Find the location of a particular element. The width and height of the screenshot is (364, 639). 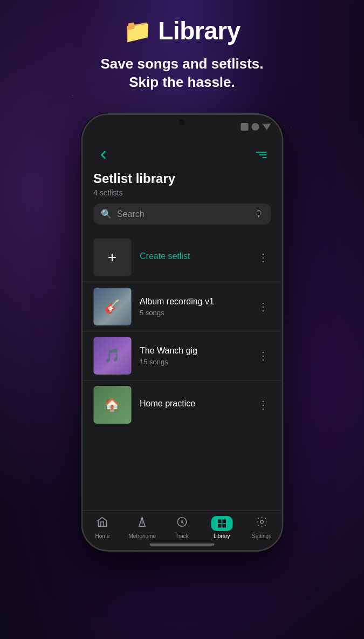

folder-icon: 📁 is located at coordinates (138, 31).